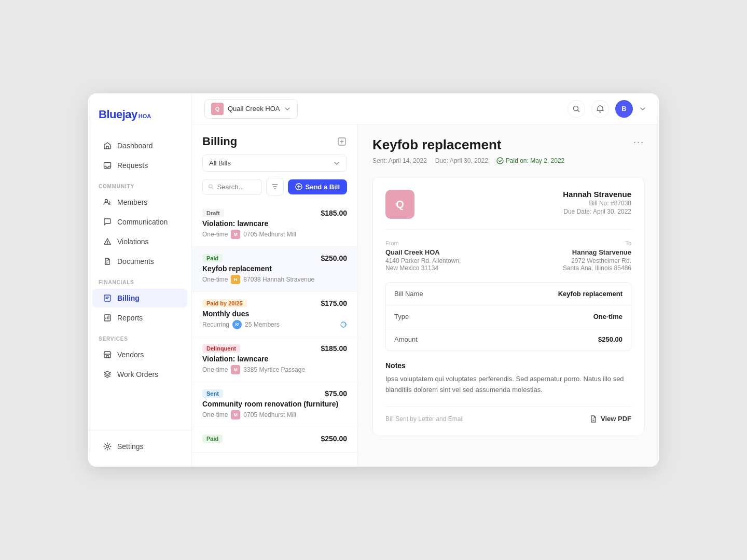 This screenshot has width=747, height=560. Describe the element at coordinates (138, 374) in the screenshot. I see `sidebar-item-workorders-label: Work Orders` at that location.